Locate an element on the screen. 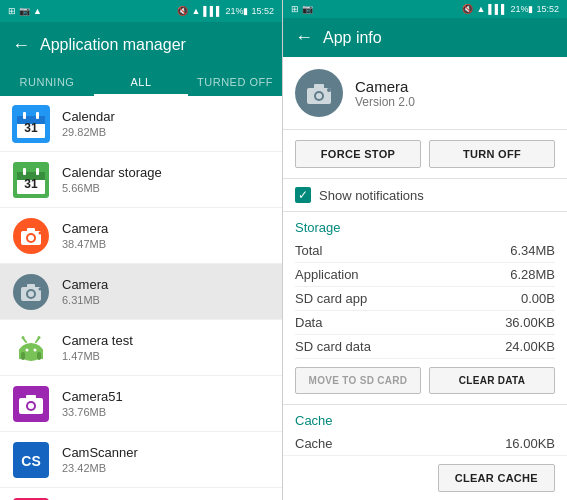  left-status-bar: ⊞ 📷 ▲ 🔇 ▲ ▌▌▌ 21%▮ 15:52 is located at coordinates (141, 11).